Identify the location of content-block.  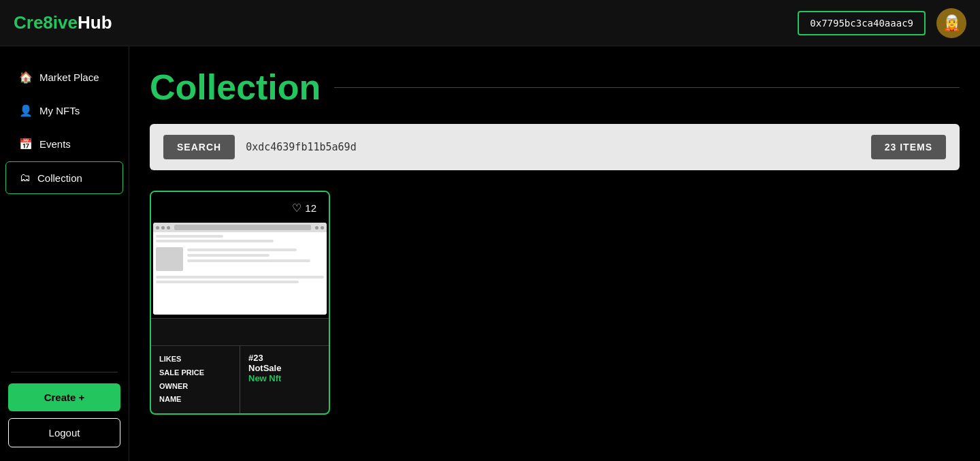
(240, 259).